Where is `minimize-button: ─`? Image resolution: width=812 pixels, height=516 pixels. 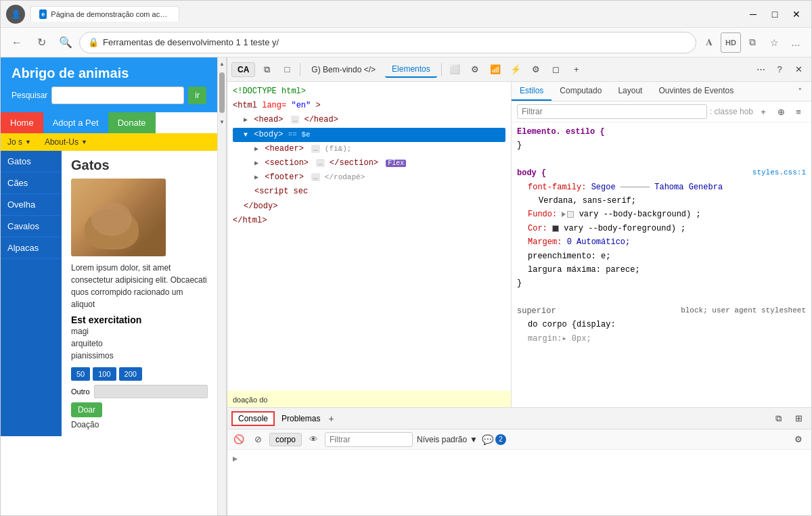
minimize-button: ─ is located at coordinates (753, 14).